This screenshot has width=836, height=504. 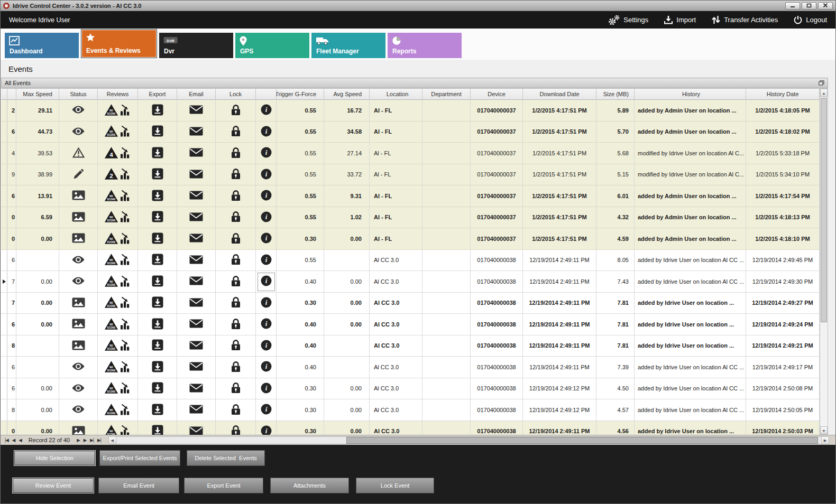 I want to click on tab-gps: GPS, so click(x=272, y=45).